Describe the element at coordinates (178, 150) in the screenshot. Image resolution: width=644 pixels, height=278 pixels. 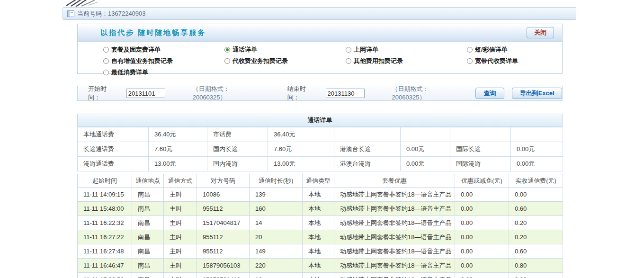
I see `summary-cell: 7.60元` at that location.